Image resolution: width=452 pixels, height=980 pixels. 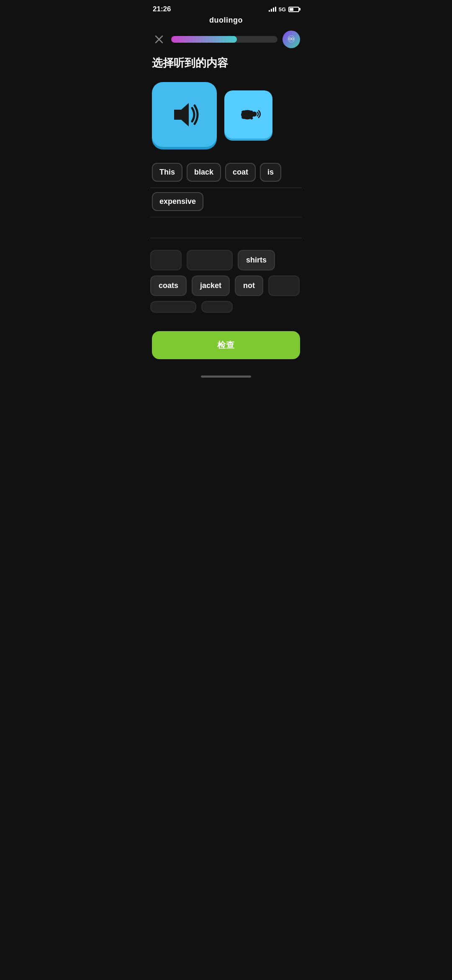 What do you see at coordinates (226, 20) in the screenshot?
I see `app-title: duolingo` at bounding box center [226, 20].